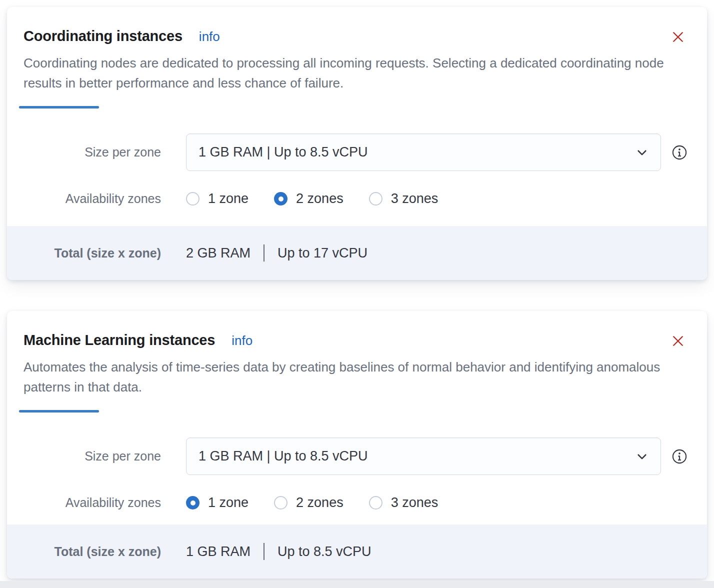 The height and width of the screenshot is (588, 714). I want to click on total-cpu-value: Up to 8.5 vCPU, so click(324, 552).